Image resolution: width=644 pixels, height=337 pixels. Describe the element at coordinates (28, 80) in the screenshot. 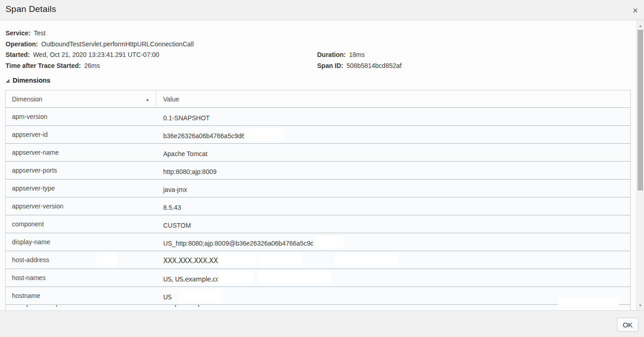

I see `dimensions-section-toggle: ◢Dimensions` at that location.